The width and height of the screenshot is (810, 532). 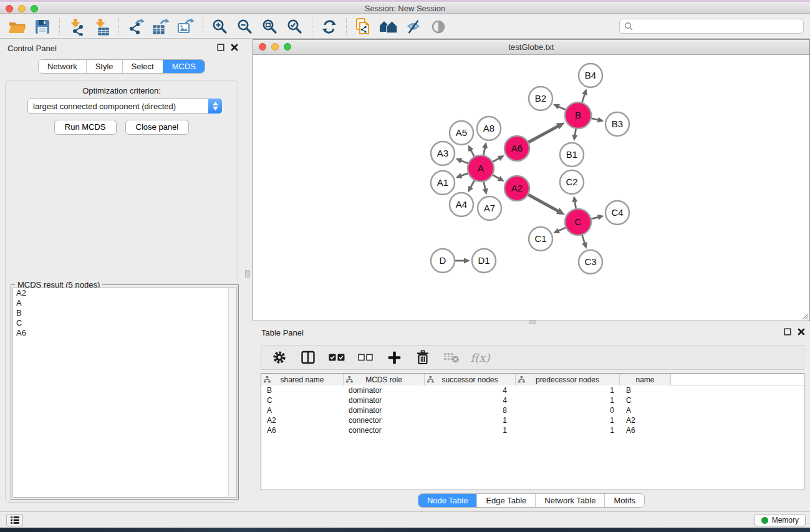 What do you see at coordinates (591, 75) in the screenshot?
I see `graph-node-label: B4` at bounding box center [591, 75].